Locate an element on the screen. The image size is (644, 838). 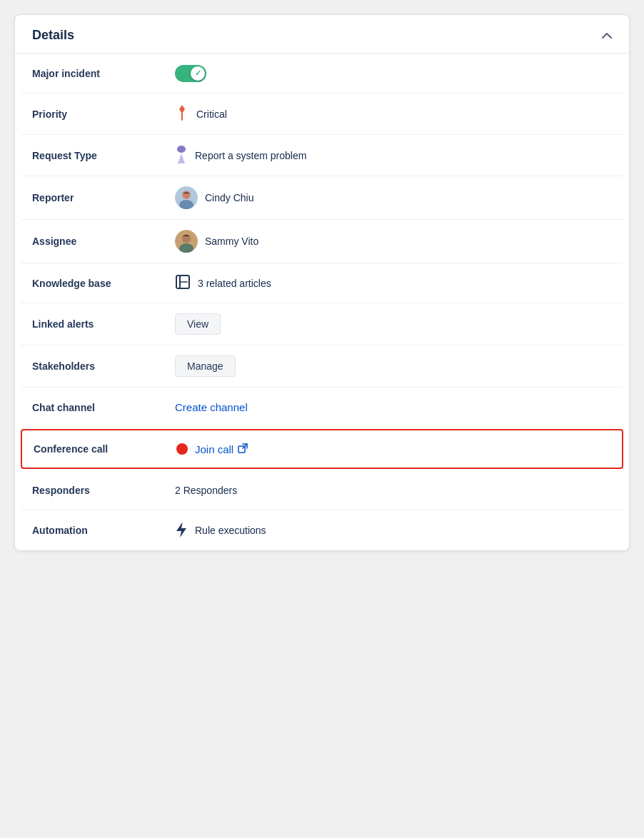
red-dot-icon is located at coordinates (182, 449).